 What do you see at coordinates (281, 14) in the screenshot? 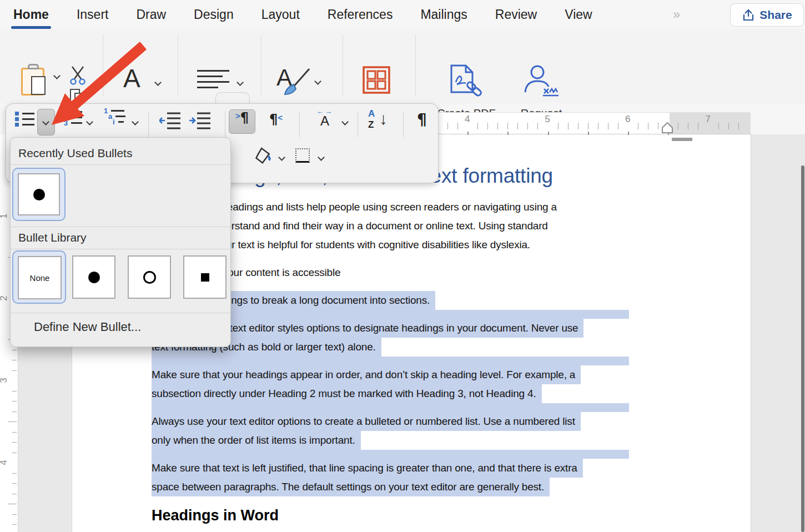
I see `tab-layout: Layout` at bounding box center [281, 14].